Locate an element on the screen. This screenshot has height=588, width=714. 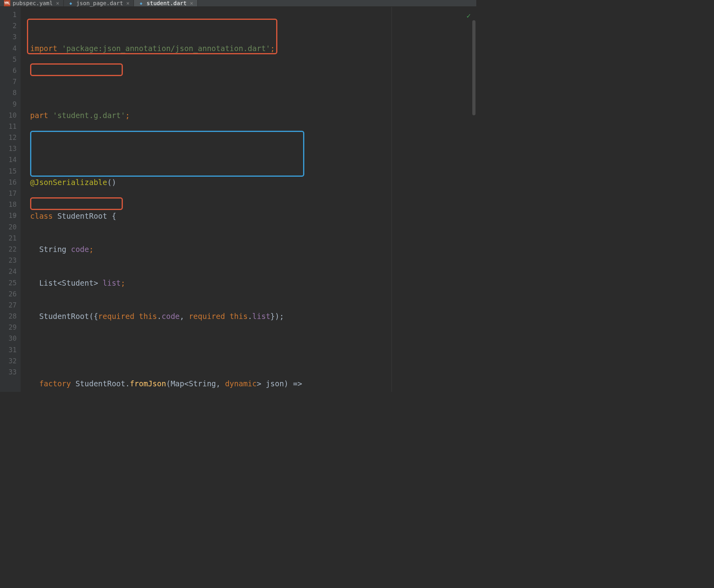
line-number: 12 is located at coordinates (10, 137).